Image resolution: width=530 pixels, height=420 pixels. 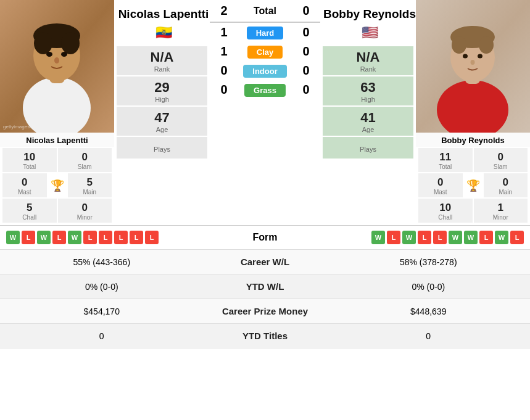 I want to click on left-age-lbl: Age, so click(x=162, y=130).